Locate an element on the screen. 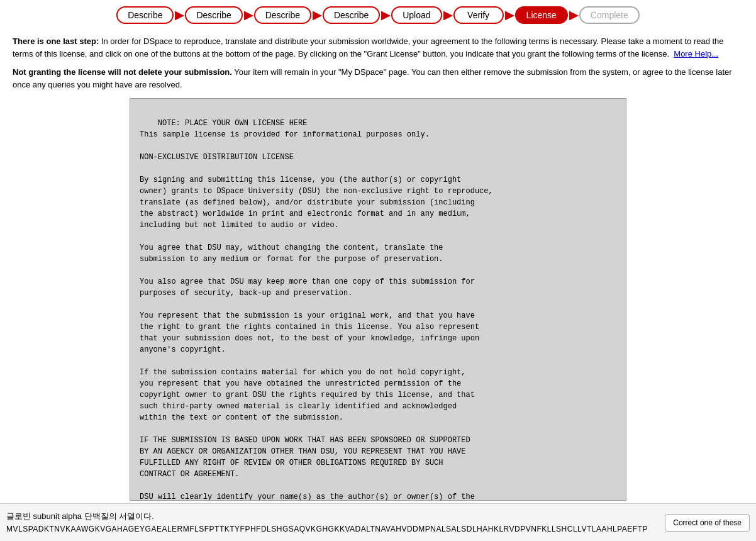 This screenshot has height=541, width=756. step-describe2: Describe is located at coordinates (214, 15).